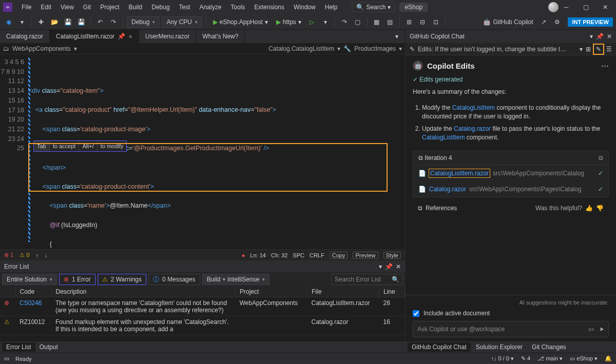 The image size is (616, 364). What do you see at coordinates (67, 7) in the screenshot?
I see `menu-view: View` at bounding box center [67, 7].